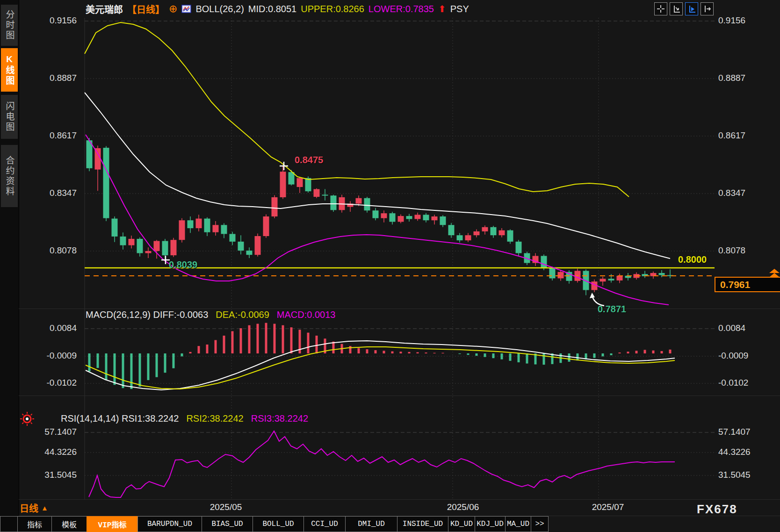 Image resolution: width=780 pixels, height=532 pixels. Describe the element at coordinates (325, 524) in the screenshot. I see `tab-cci-ud: CCI_UD` at that location.